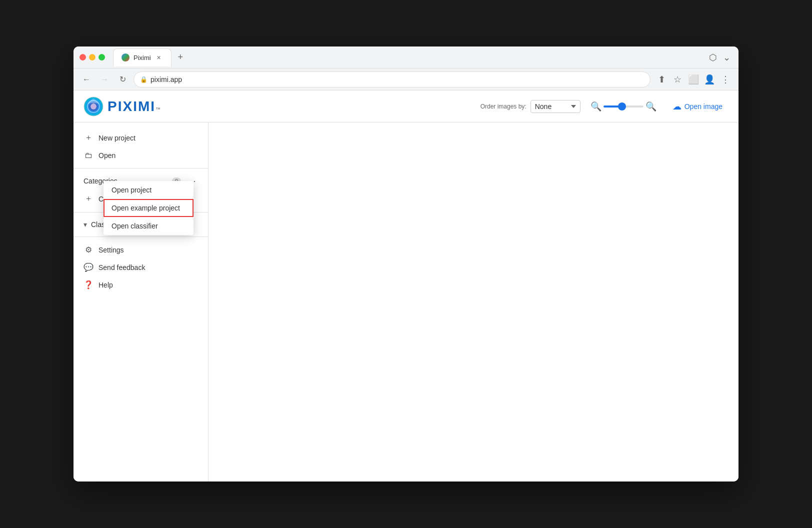 This screenshot has height=528, width=812. I want to click on browser-tab: Piximi ×, so click(142, 58).